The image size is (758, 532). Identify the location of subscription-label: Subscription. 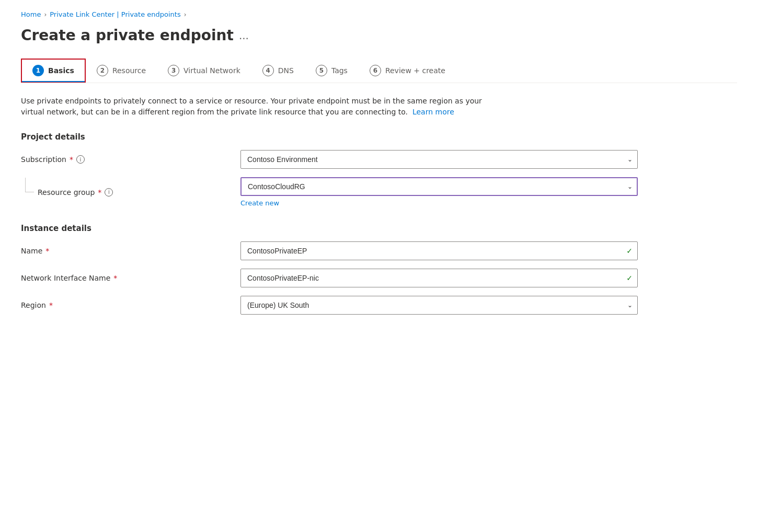
(44, 159).